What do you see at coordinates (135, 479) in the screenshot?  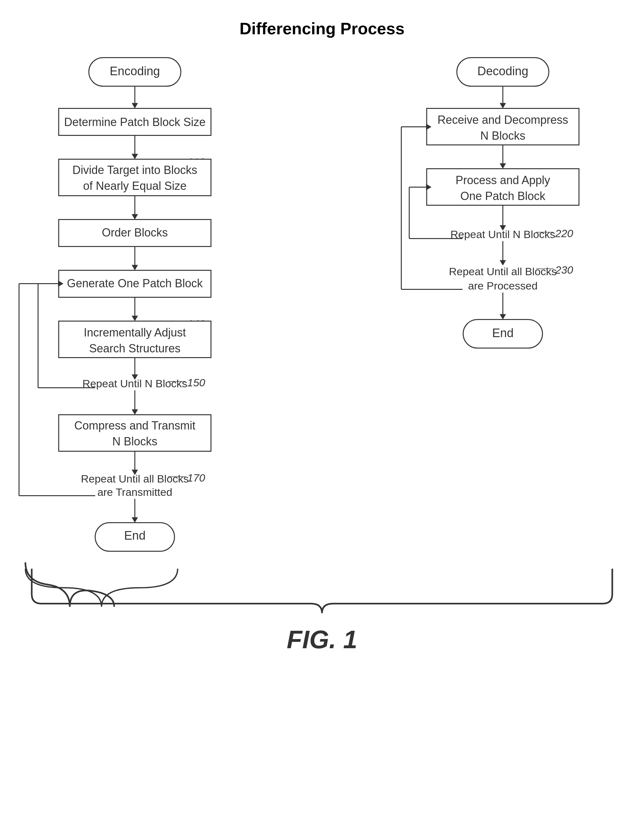 I see `step-170-text-1: Repeat Until all Blocks` at bounding box center [135, 479].